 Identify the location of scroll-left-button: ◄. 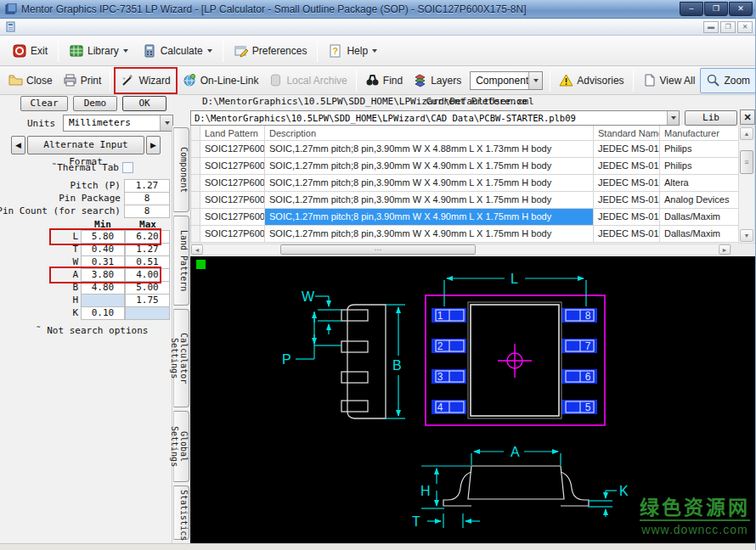
(197, 250).